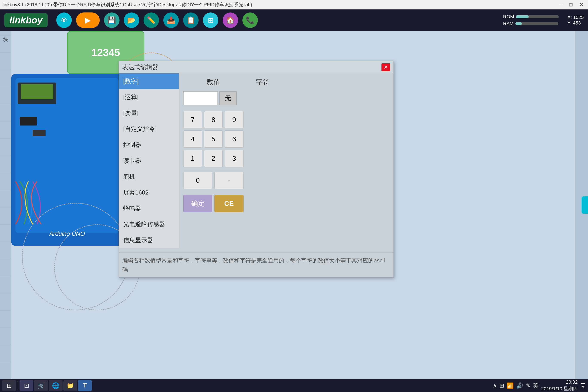 The width and height of the screenshot is (588, 392). Describe the element at coordinates (256, 265) in the screenshot. I see `description-text: 编辑各种数值型常量和字符，字符串等。数值和字符是完全通用的，每个字符的数值大小等…` at that location.